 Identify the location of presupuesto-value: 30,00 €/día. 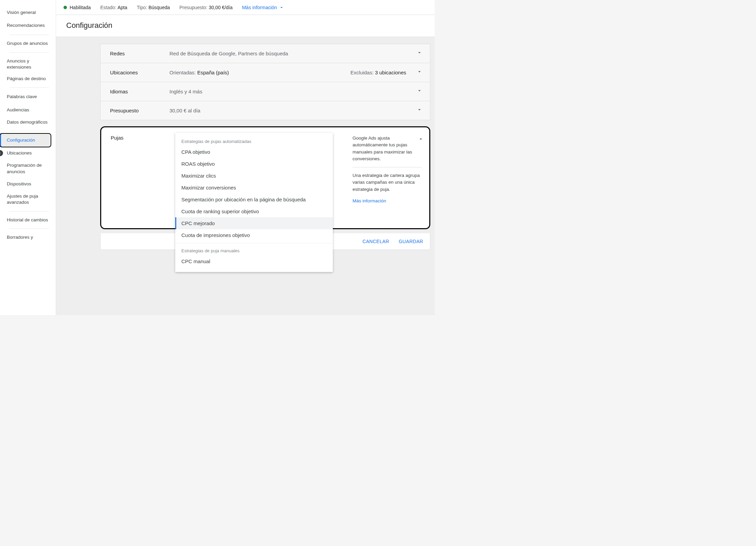
(221, 7).